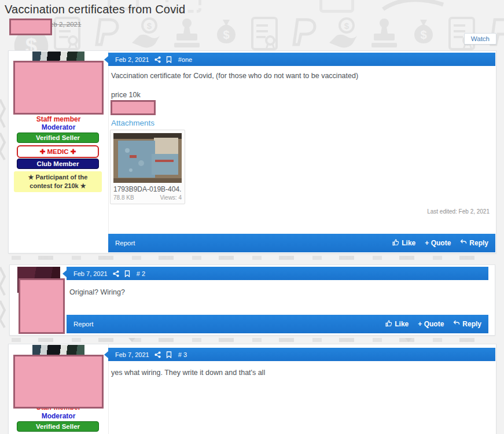 This screenshot has height=434, width=504. I want to click on post-header-bar: Feb 2, 2021 #one, so click(302, 59).